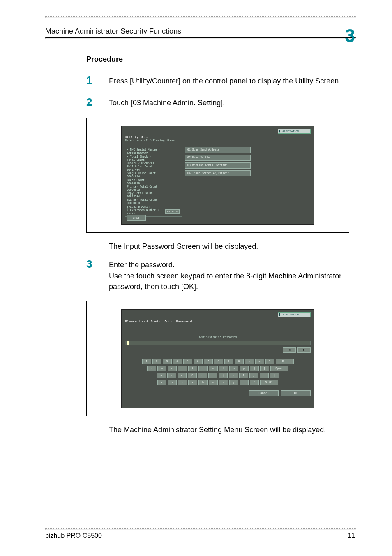  Describe the element at coordinates (233, 375) in the screenshot. I see `key-k: k` at that location.